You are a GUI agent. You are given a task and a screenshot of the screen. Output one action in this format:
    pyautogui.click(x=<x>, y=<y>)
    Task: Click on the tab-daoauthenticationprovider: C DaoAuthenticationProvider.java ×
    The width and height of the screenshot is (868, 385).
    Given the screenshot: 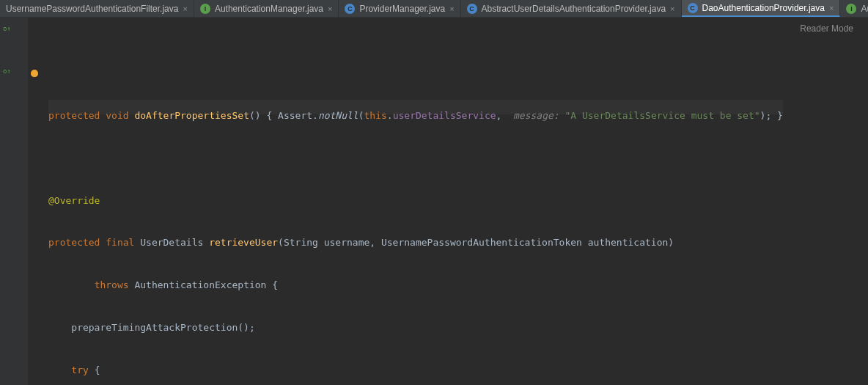 What is the action you would take?
    pyautogui.click(x=761, y=9)
    